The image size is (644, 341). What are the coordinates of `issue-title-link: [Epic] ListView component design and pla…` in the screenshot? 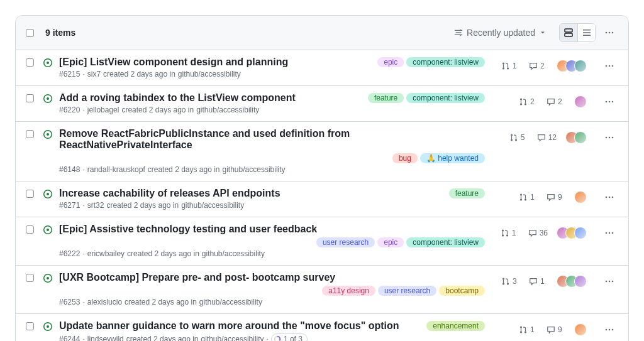 It's located at (174, 62).